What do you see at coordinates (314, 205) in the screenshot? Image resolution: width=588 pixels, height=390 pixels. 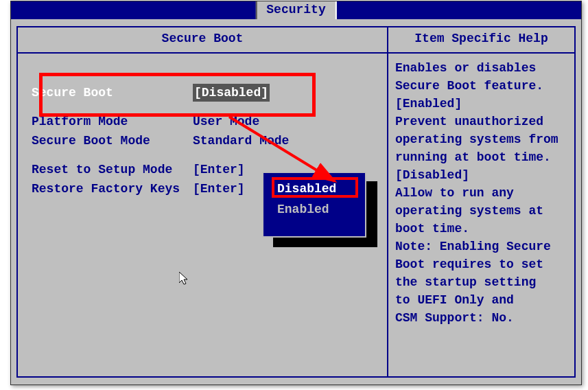 I see `secure-boot-popup: Disabled Enabled` at bounding box center [314, 205].